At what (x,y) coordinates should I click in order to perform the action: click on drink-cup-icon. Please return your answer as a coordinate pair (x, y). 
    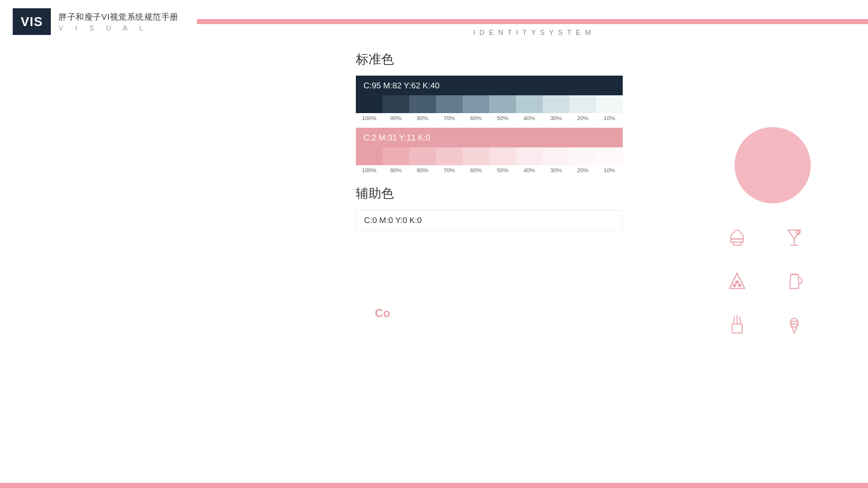
    Looking at the image, I should click on (794, 281).